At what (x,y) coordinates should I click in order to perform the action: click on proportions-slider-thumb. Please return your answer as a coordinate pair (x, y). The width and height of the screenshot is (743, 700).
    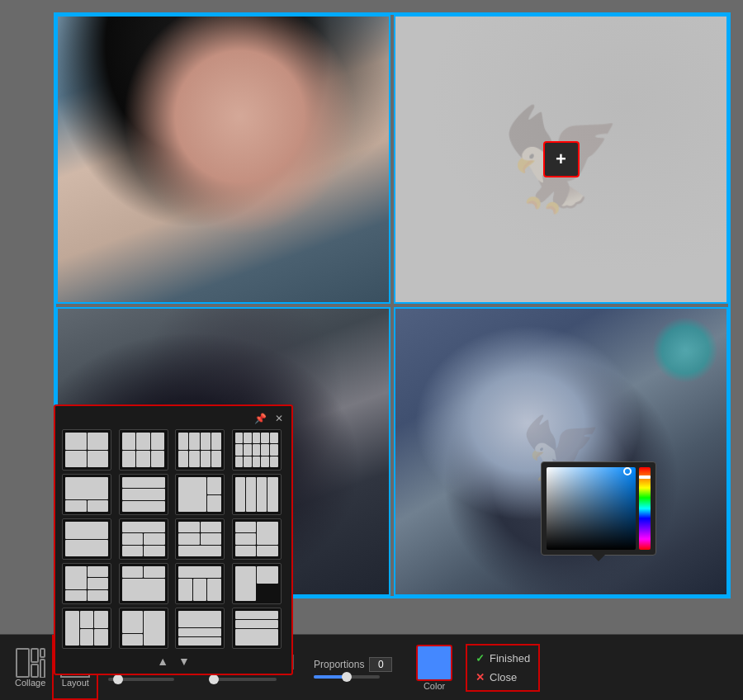
    Looking at the image, I should click on (347, 677).